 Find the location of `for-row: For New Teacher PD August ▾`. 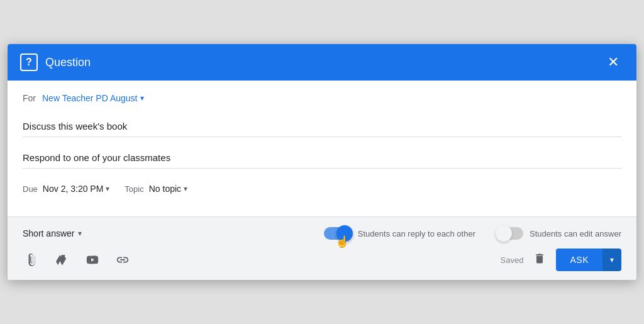

for-row: For New Teacher PD August ▾ is located at coordinates (322, 98).